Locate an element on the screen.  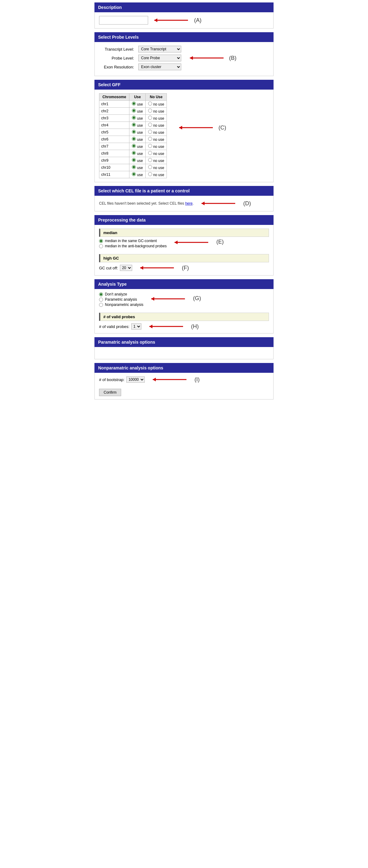
gc-cutoff-inner: GC cut off: 20 25 30 35 40 is located at coordinates (116, 268).